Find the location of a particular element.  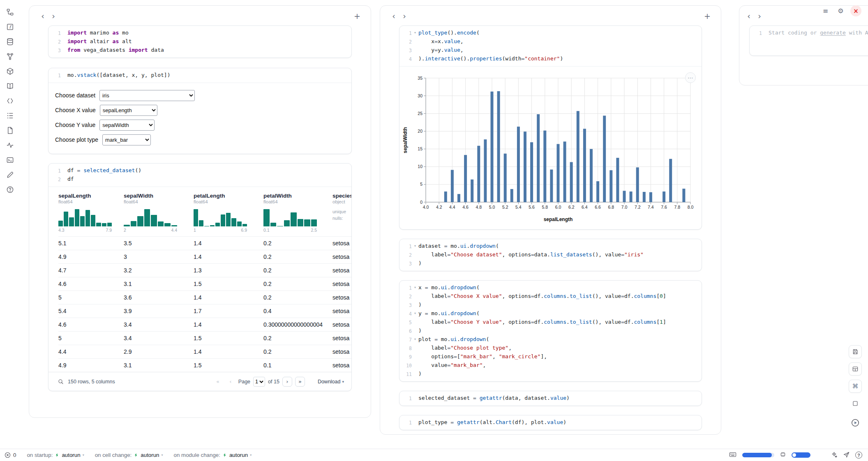

svg-text: 5.6 is located at coordinates (532, 207).